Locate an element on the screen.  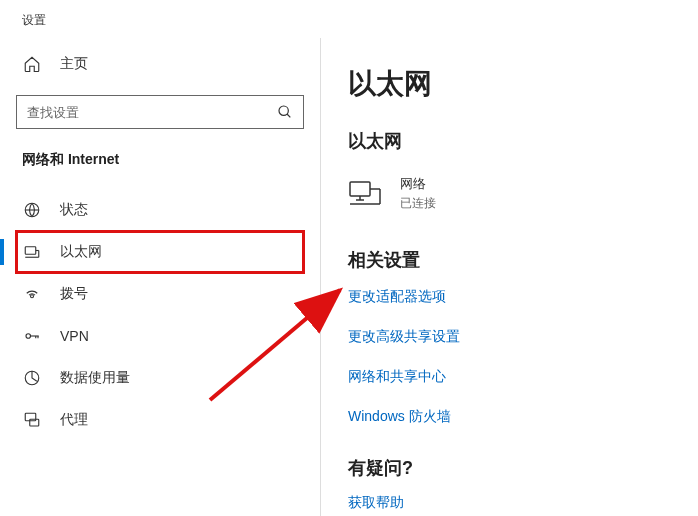
sidebar-item-proxy: 代理 is located at coordinates (160, 420).